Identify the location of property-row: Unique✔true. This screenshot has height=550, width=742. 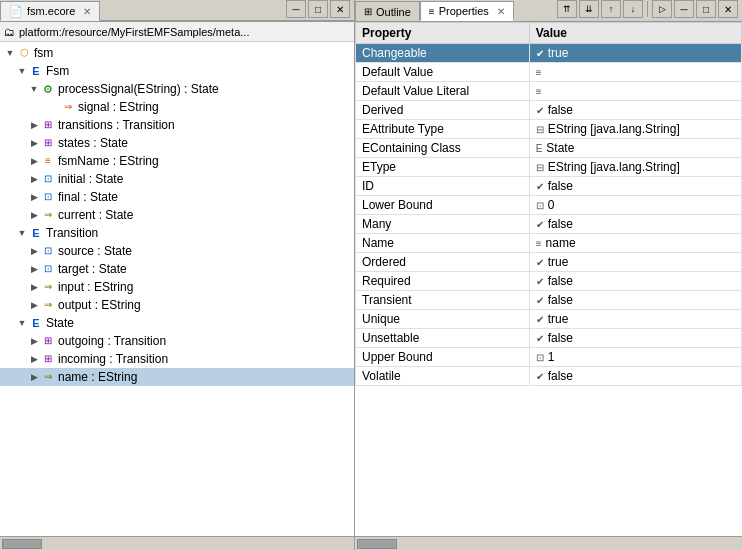
(549, 320).